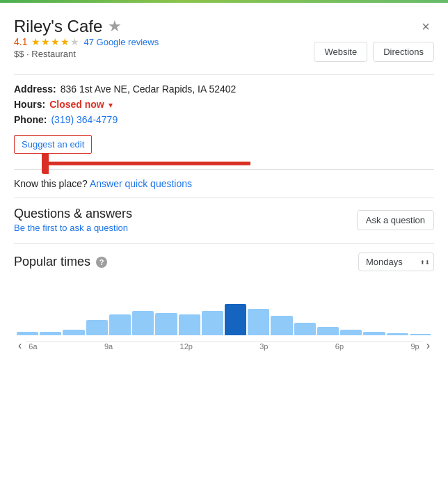 The height and width of the screenshot is (489, 448). Describe the element at coordinates (164, 42) in the screenshot. I see `header-left: Riley's Cafe ★ 4.1 ★ ★ ★ ★ ★ 47 Google r…` at that location.